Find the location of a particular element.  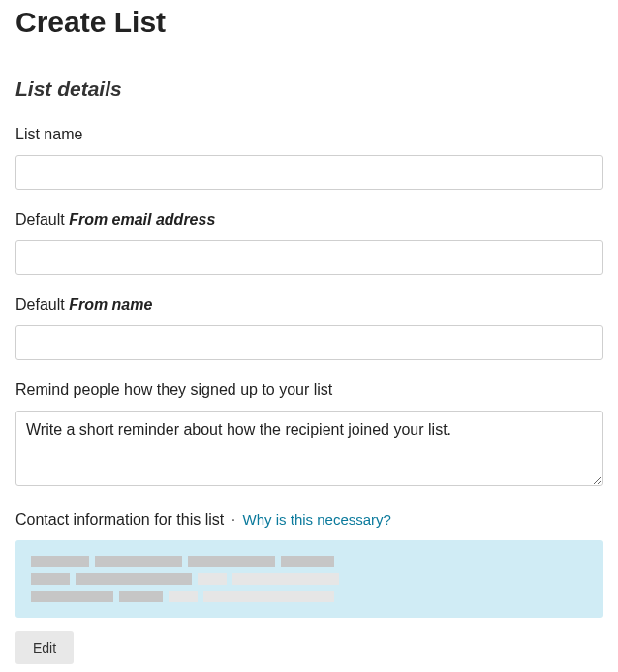

from-email-input is located at coordinates (309, 258).